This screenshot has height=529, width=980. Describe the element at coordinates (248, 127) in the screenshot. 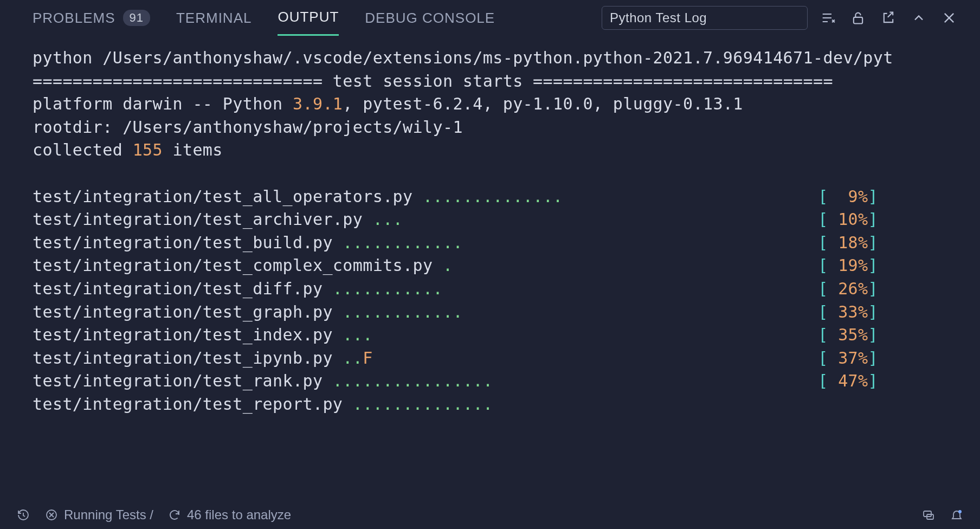

I see `output-rootdir: rootdir: /Users/anthonyshaw/projects/wil…` at that location.